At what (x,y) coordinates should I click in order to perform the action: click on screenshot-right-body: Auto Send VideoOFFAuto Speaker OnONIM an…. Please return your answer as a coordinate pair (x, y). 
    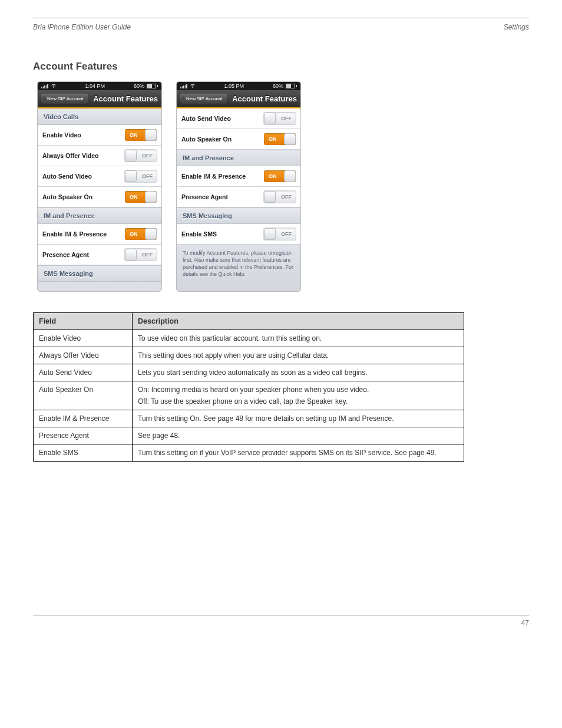
    Looking at the image, I should click on (239, 177).